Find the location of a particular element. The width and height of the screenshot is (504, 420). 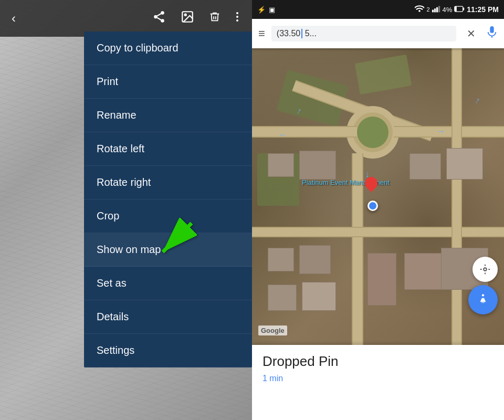

usb-icon: ⚡ is located at coordinates (261, 9).